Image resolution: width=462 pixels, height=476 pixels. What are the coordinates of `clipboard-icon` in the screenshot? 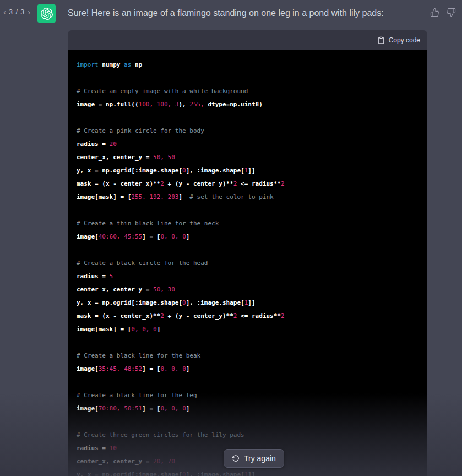 It's located at (381, 40).